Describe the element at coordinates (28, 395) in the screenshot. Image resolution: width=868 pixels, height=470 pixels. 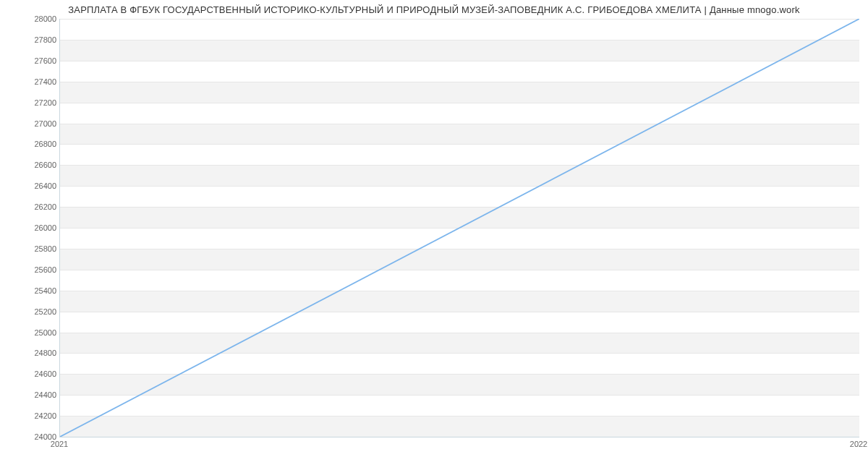
I see `y-tick-label: 24400` at that location.